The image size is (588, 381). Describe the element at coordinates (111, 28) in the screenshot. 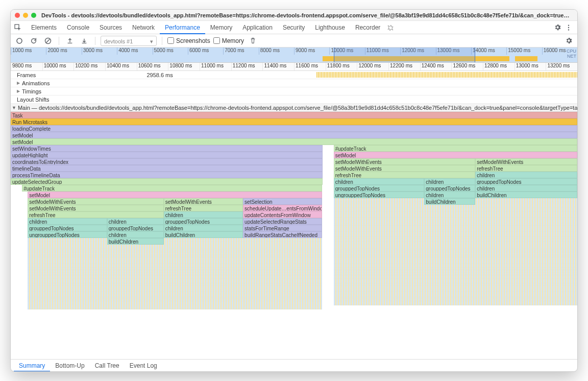

I see `tab-sources: Sources` at that location.